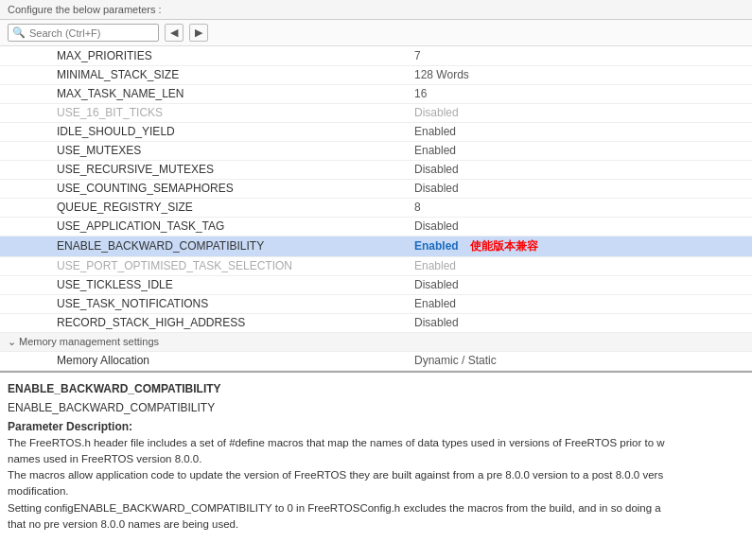 This screenshot has height=560, width=752. I want to click on param-name-cell: USE_COUNTING_SEMAPHORES, so click(203, 188).